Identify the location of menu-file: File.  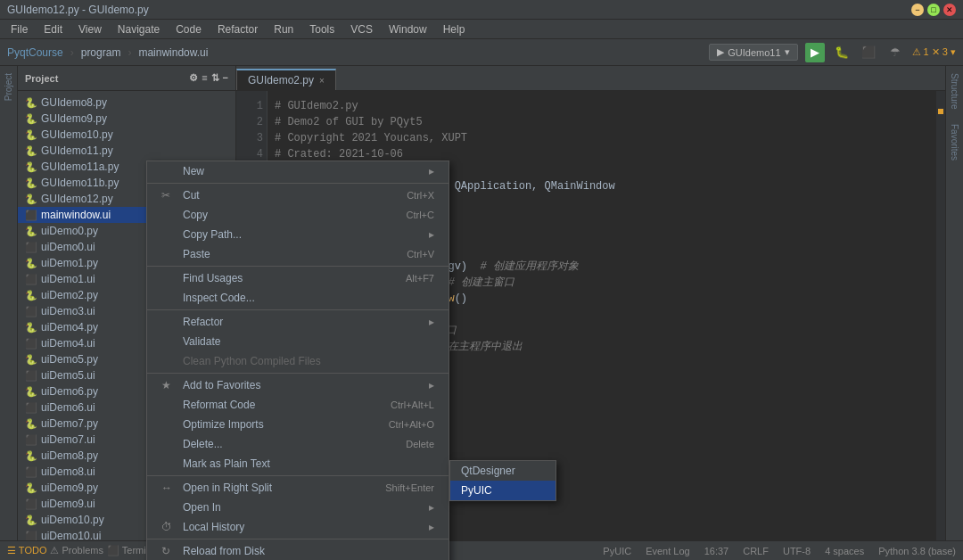
(20, 29).